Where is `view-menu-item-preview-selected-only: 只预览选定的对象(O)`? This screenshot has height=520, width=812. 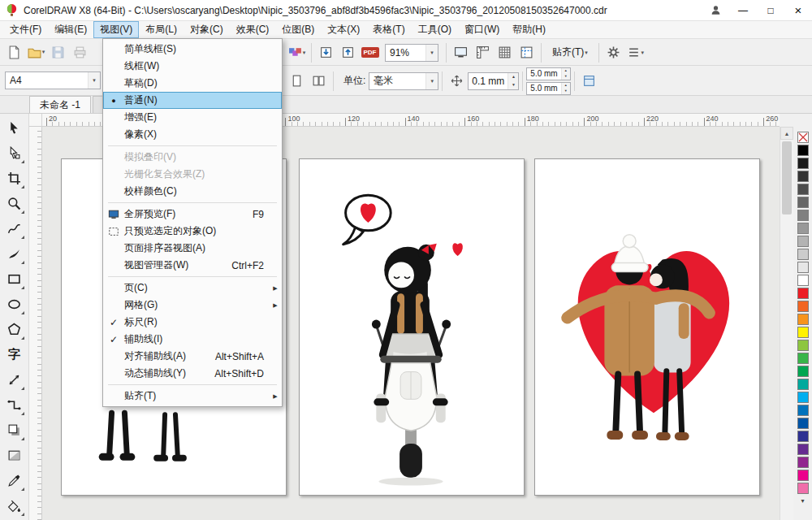
view-menu-item-preview-selected-only: 只预览选定的对象(O) is located at coordinates (192, 231).